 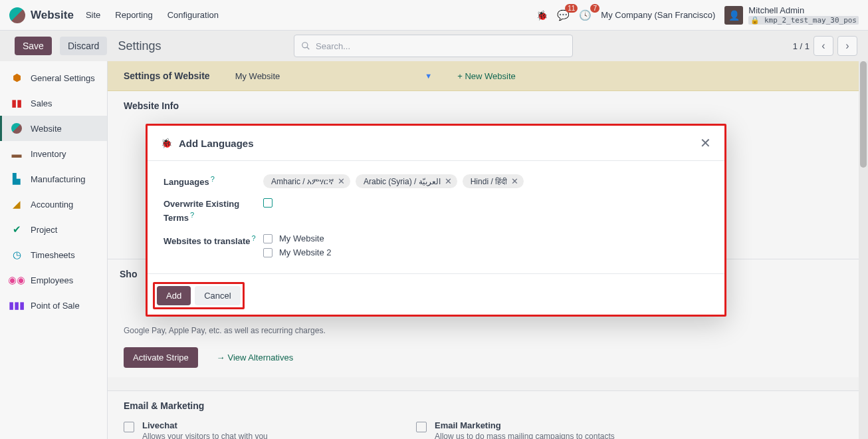 What do you see at coordinates (307, 181) in the screenshot?
I see `language-tag: Amharic / አምሃርኛ✕` at bounding box center [307, 181].